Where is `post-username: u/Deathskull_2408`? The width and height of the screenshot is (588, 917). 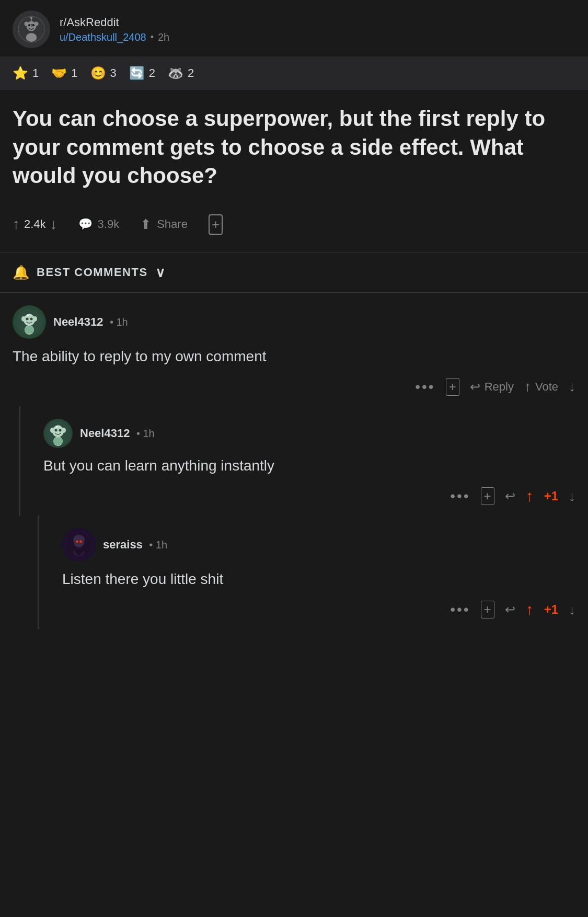 post-username: u/Deathskull_2408 is located at coordinates (103, 38).